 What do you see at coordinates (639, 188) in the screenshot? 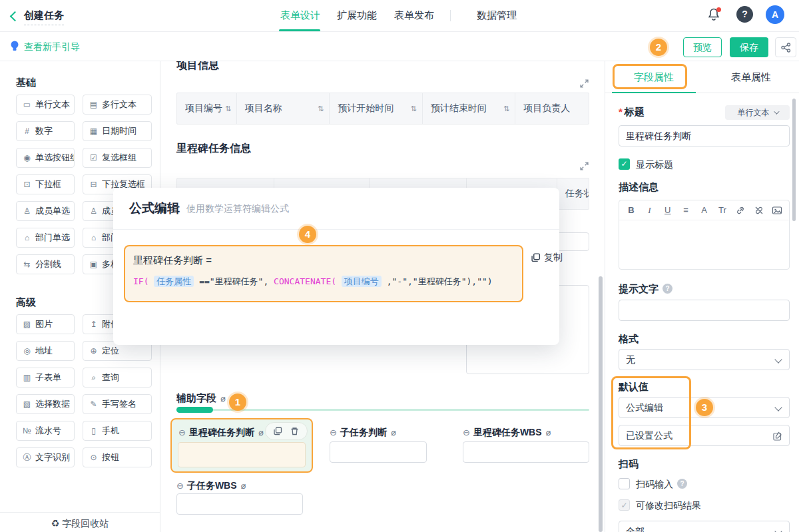
I see `description-label: 描述信息` at bounding box center [639, 188].